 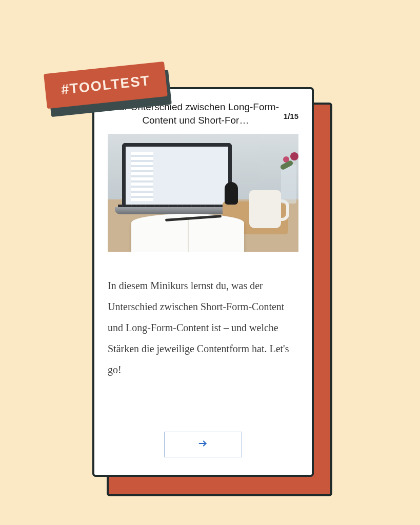 I want to click on next-button, so click(x=203, y=445).